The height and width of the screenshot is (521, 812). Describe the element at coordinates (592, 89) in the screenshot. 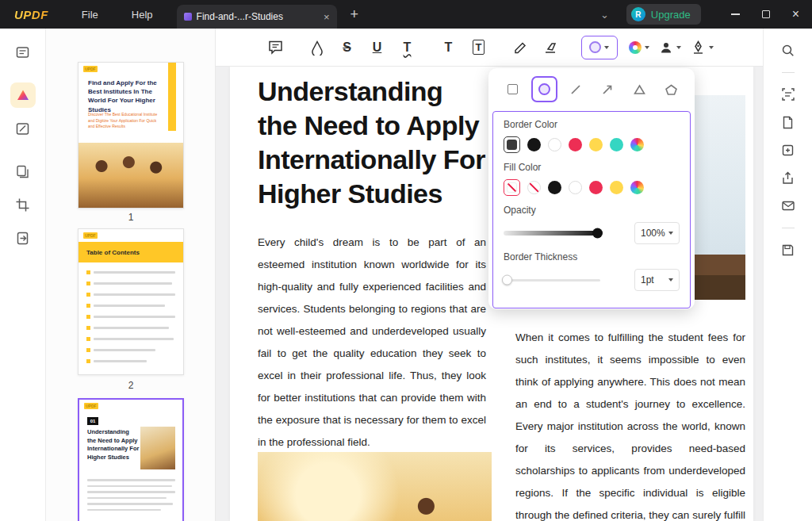

I see `shape-type-row` at that location.